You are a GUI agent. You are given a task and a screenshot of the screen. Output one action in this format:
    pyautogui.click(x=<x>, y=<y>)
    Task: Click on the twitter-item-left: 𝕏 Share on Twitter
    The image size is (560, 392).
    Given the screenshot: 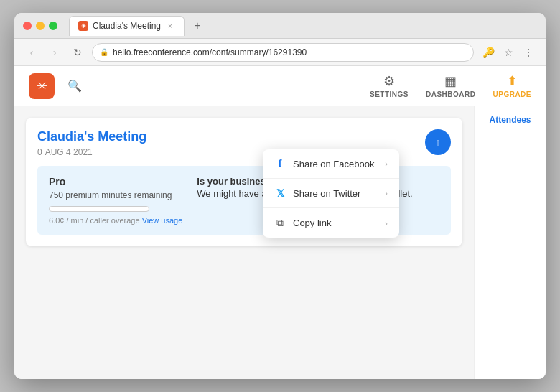 What is the action you would take?
    pyautogui.click(x=317, y=193)
    